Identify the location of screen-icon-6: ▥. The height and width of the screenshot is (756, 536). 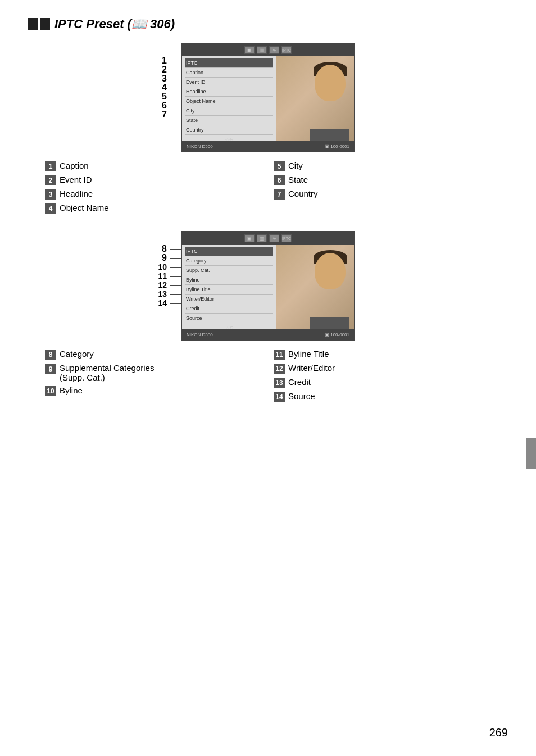
(262, 238).